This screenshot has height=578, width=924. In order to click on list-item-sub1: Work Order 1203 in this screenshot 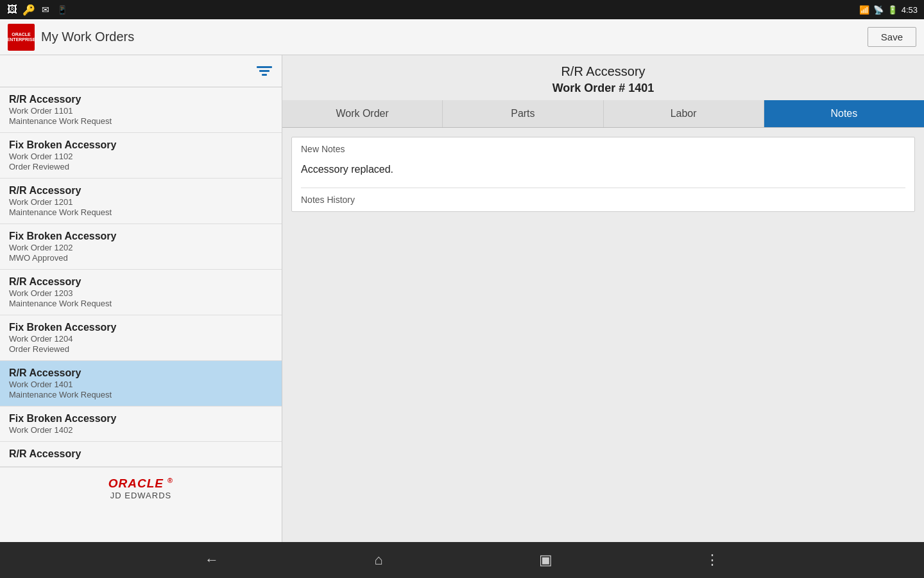, I will do `click(141, 293)`.